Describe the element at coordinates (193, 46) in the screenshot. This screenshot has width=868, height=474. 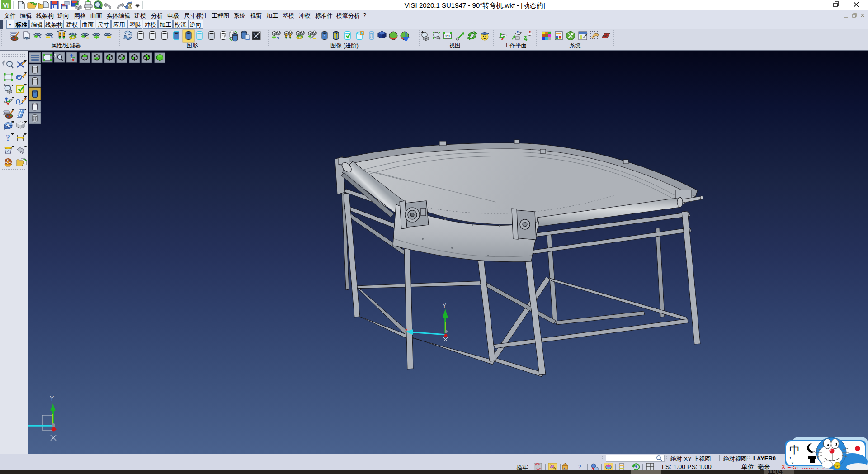
I see `svg-text: 图形` at that location.